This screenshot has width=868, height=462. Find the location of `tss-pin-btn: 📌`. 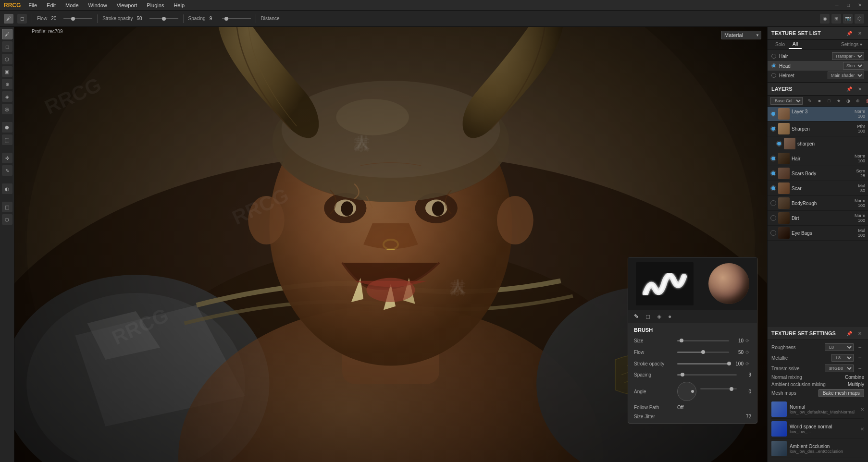

tss-pin-btn: 📌 is located at coordinates (849, 333).